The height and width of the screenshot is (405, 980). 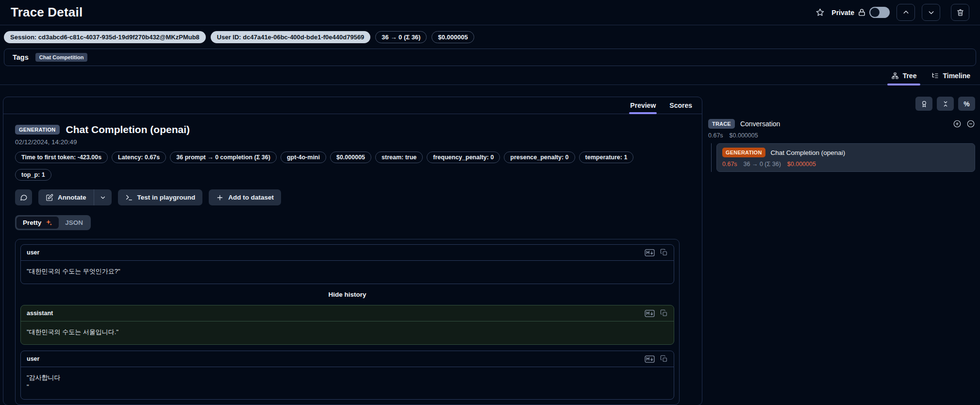 I want to click on pill-time-to-first-token: Time to first token: -423.00s, so click(x=61, y=157).